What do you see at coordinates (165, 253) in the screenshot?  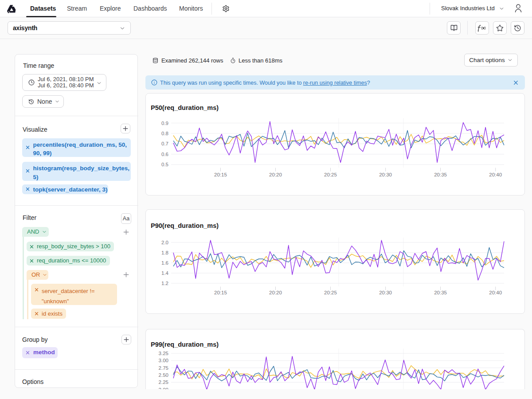 I see `svg-text: 1.8` at bounding box center [165, 253].